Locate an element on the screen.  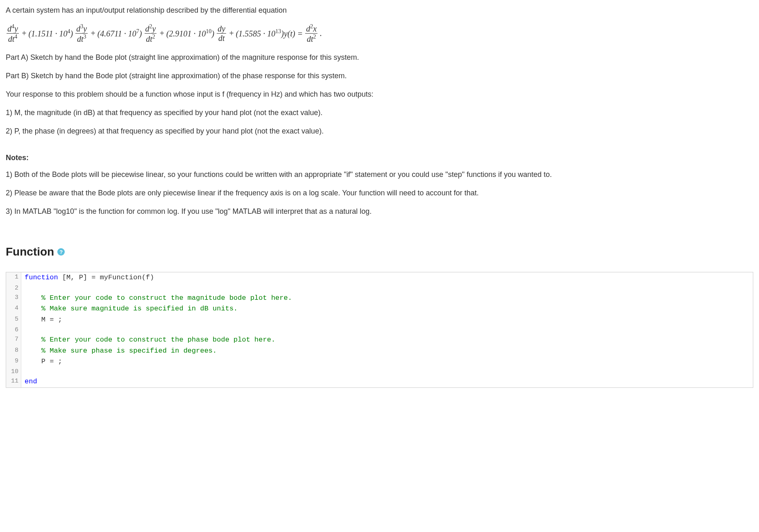
function-heading-text: Function is located at coordinates (30, 252).